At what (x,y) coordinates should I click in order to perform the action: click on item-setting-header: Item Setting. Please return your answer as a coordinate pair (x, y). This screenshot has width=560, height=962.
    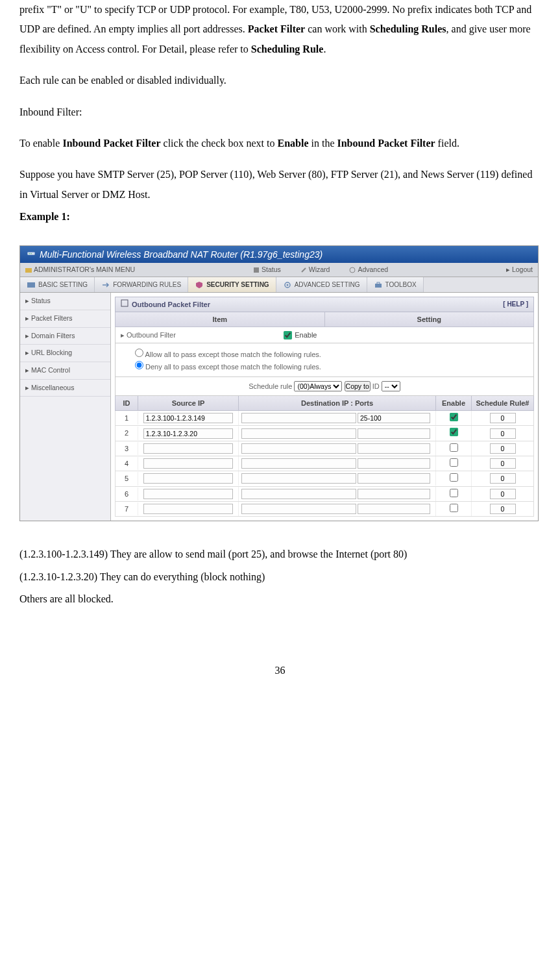
    Looking at the image, I should click on (324, 319).